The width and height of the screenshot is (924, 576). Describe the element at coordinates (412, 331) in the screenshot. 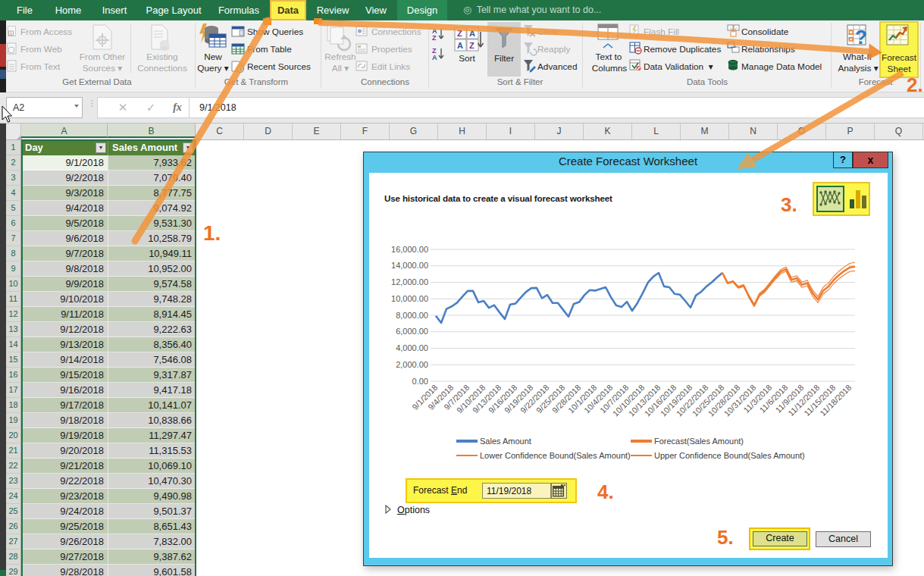

I see `svg-text: 6,000.00` at that location.